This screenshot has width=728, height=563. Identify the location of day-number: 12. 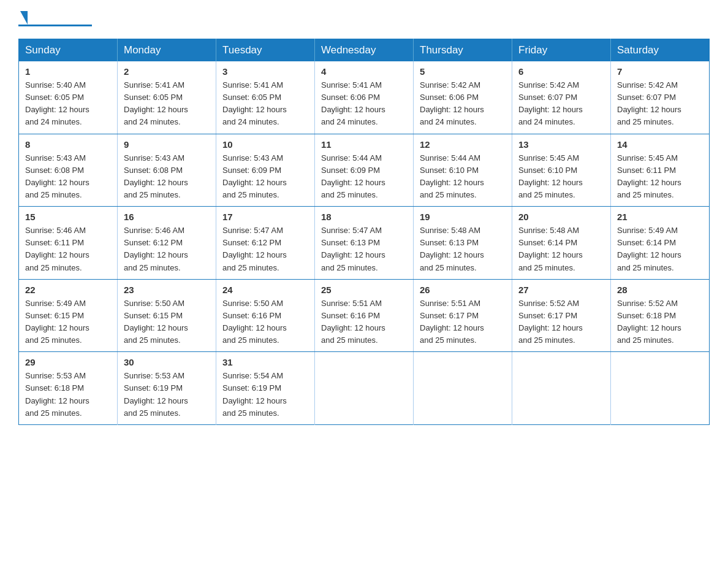
(463, 145).